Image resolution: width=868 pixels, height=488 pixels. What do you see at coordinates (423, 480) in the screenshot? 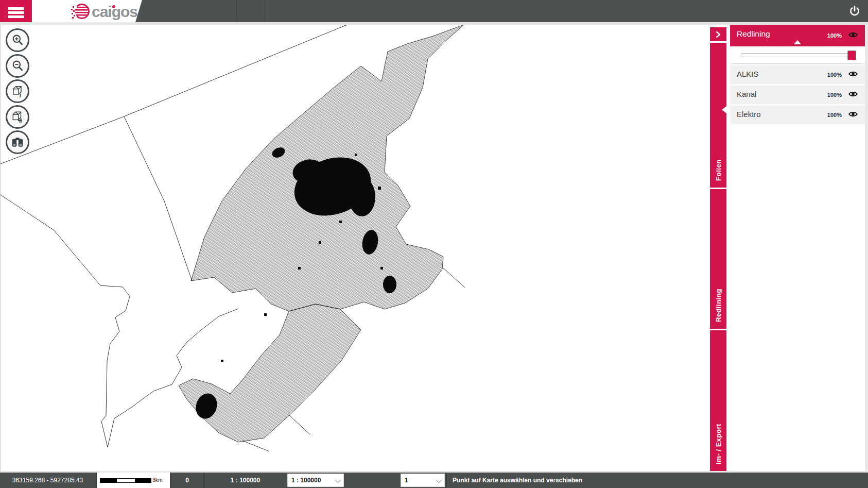
I see `page-select: 1` at bounding box center [423, 480].